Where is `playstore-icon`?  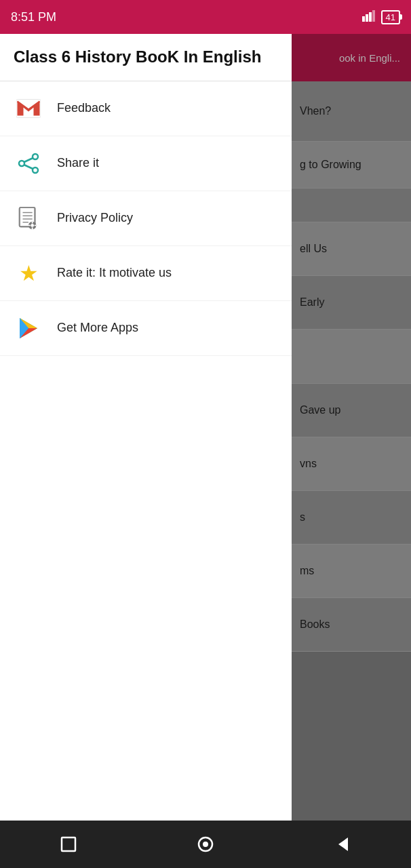
playstore-icon is located at coordinates (28, 328).